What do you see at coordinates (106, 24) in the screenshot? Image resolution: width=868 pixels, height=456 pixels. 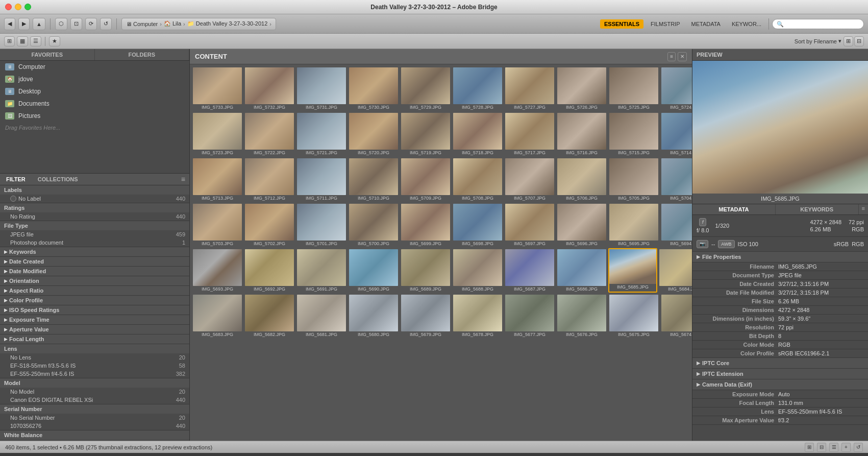 I see `boomerang-button: ↺` at bounding box center [106, 24].